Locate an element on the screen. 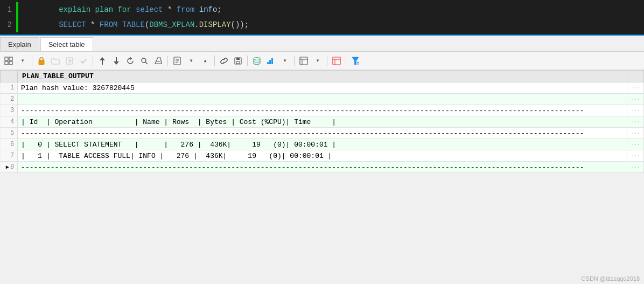  filter-down-button is located at coordinates (102, 61).